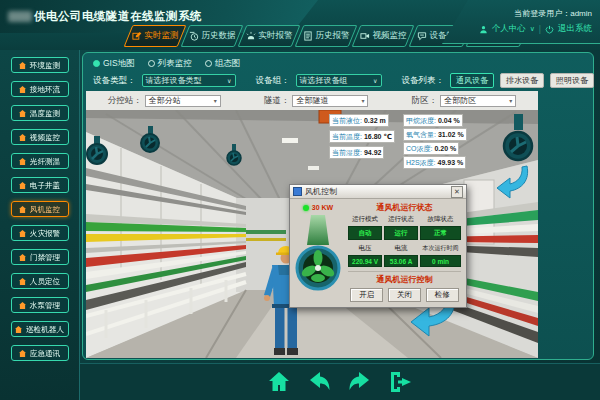  I want to click on station-select: 全部分站▾, so click(183, 101).